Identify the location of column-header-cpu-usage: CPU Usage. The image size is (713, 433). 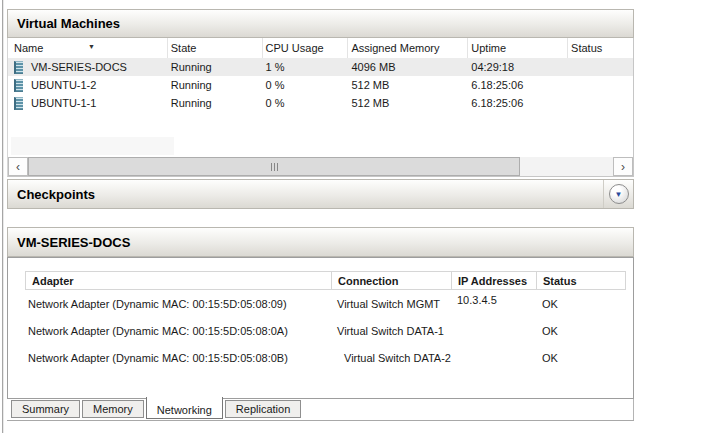
(306, 48).